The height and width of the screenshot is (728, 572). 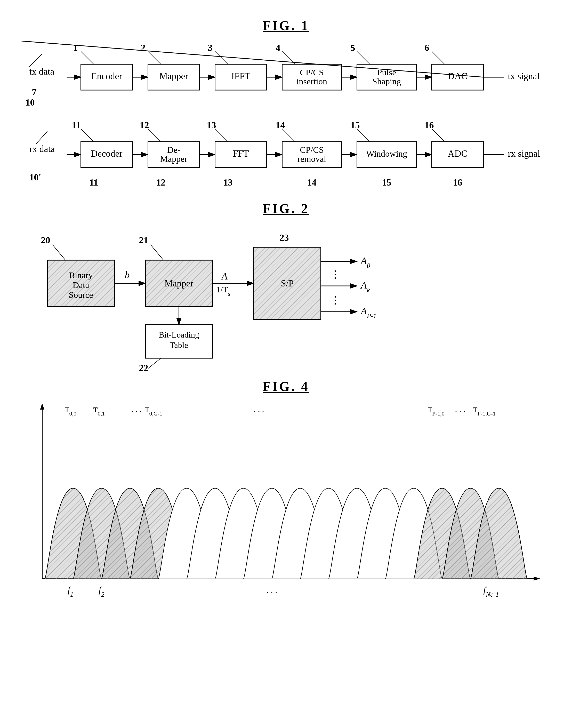 What do you see at coordinates (278, 48) in the screenshot?
I see `svg-text: 4` at bounding box center [278, 48].